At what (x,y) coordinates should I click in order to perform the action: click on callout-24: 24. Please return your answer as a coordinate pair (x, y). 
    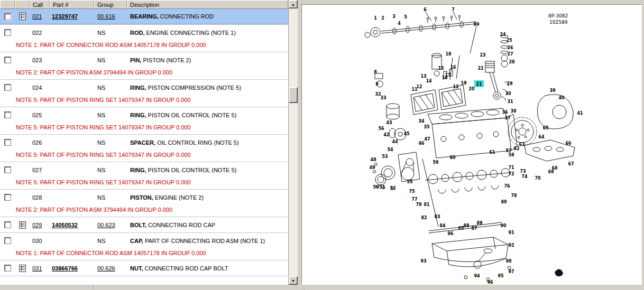
    Looking at the image, I should click on (503, 35).